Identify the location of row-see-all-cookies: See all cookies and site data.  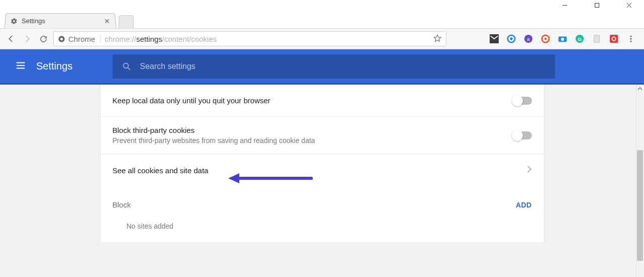
(322, 170).